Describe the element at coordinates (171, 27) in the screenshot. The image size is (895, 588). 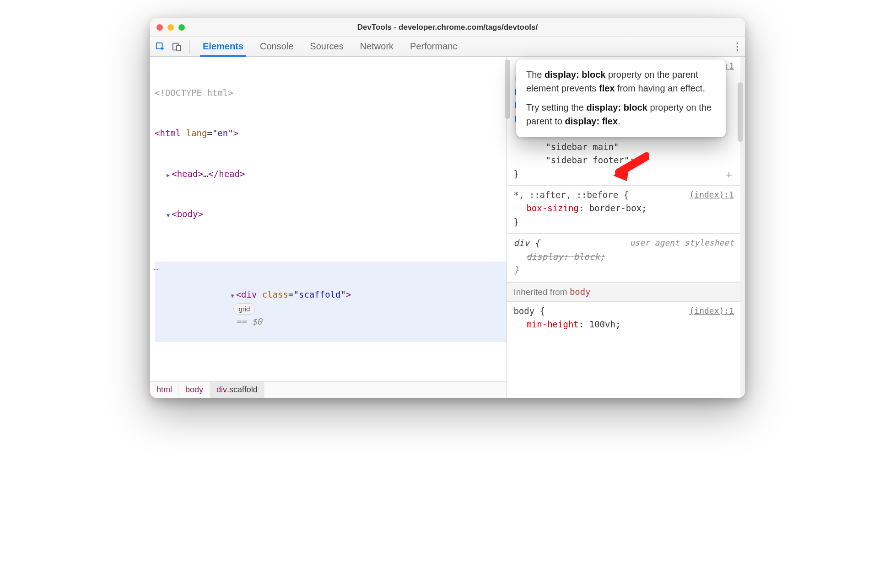
I see `minimize-window-button` at that location.